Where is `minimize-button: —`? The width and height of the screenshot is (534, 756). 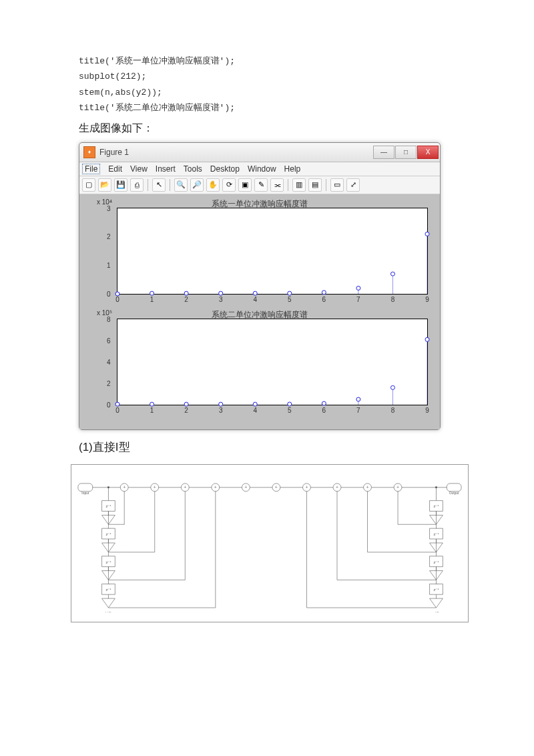 minimize-button: — is located at coordinates (384, 152).